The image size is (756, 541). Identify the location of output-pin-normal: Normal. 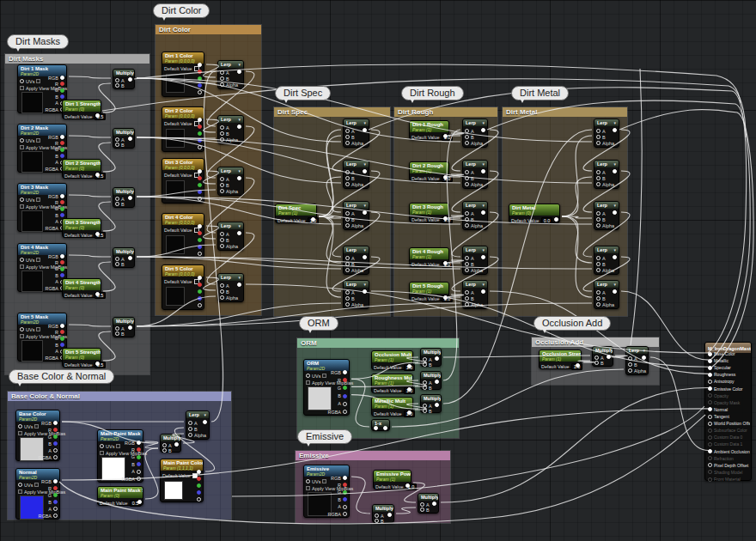
(729, 410).